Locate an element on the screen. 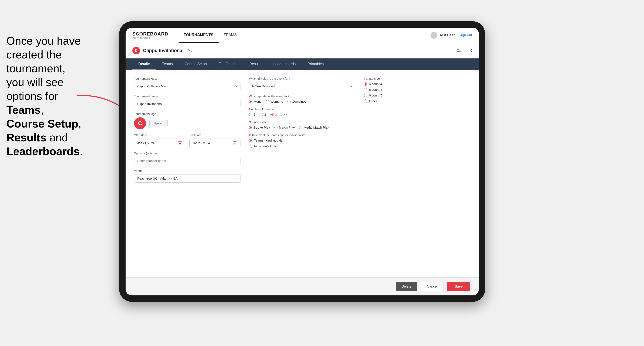  start-date-input is located at coordinates (156, 143).